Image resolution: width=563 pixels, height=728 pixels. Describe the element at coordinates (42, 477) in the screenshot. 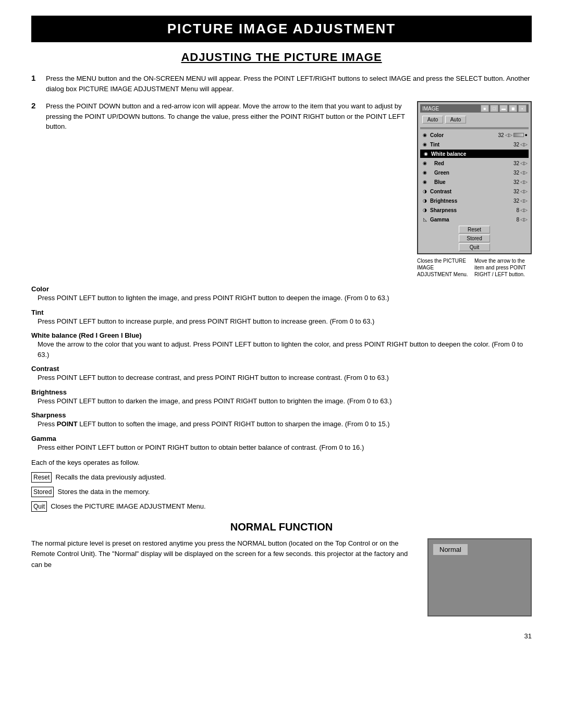

I see `reset-key: Reset` at that location.